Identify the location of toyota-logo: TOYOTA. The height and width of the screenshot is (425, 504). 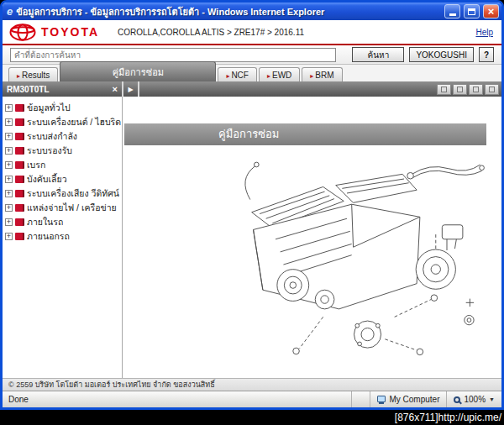
(54, 32).